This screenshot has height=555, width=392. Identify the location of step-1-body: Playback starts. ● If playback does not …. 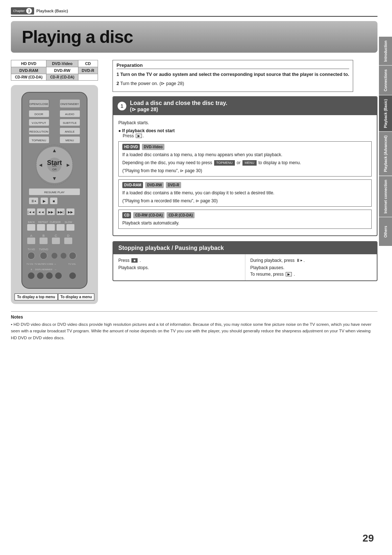
(245, 175).